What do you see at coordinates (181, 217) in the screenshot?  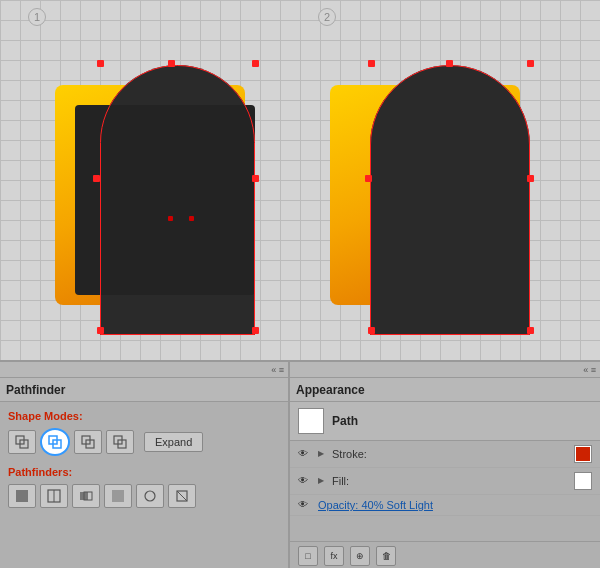 I see `inner-dots` at bounding box center [181, 217].